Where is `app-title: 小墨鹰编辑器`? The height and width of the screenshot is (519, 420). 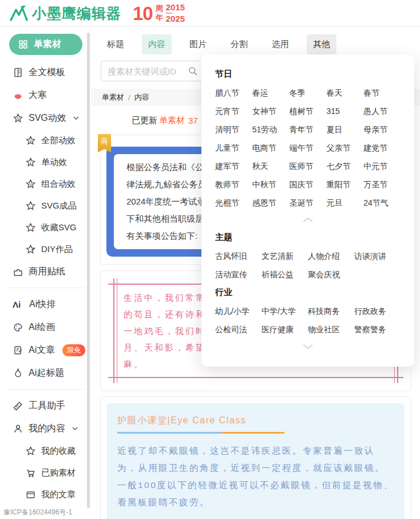
app-title: 小墨鹰编辑器 is located at coordinates (77, 14).